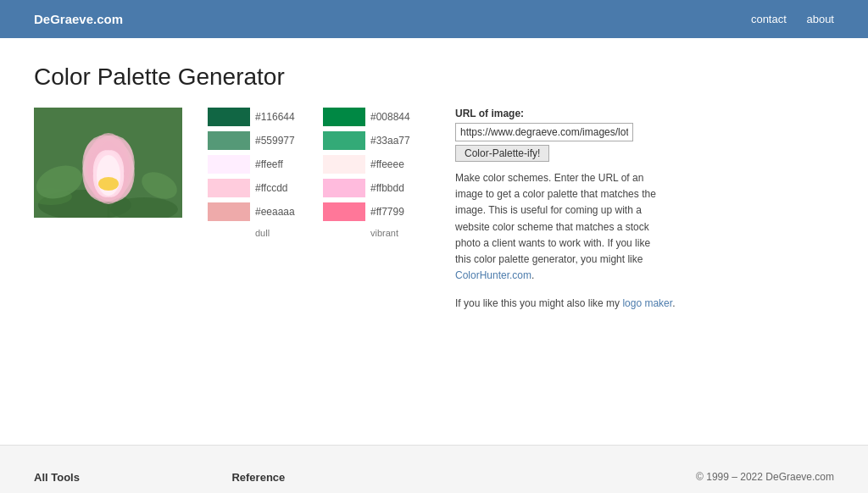 This screenshot has height=493, width=868. I want to click on nav-contact: contact, so click(769, 19).